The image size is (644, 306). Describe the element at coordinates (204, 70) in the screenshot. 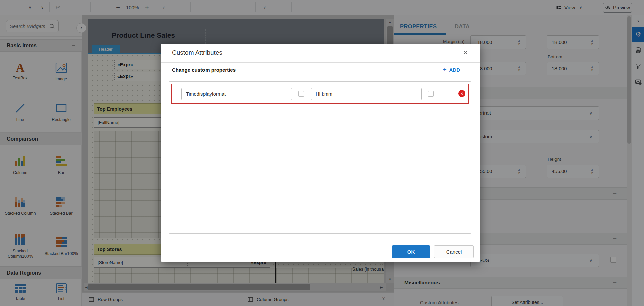

I see `dialog-subtitle: Change custom properties` at that location.